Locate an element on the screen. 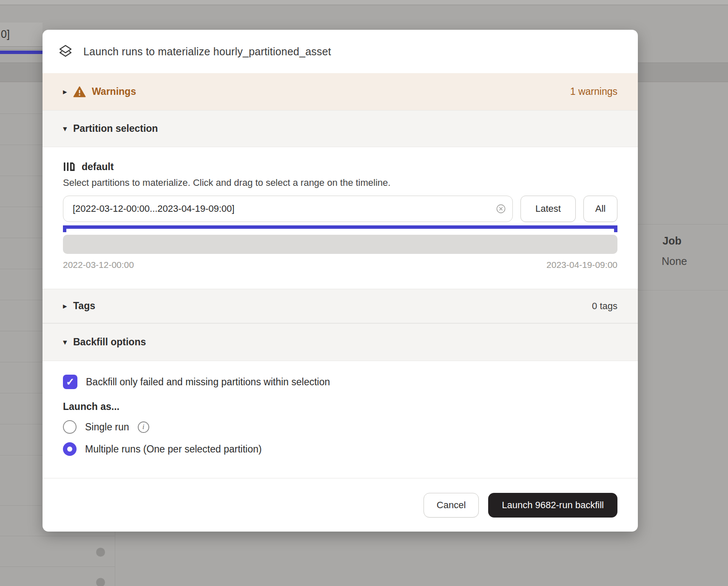 The image size is (728, 586). partition-range-input-wrap is located at coordinates (288, 209).